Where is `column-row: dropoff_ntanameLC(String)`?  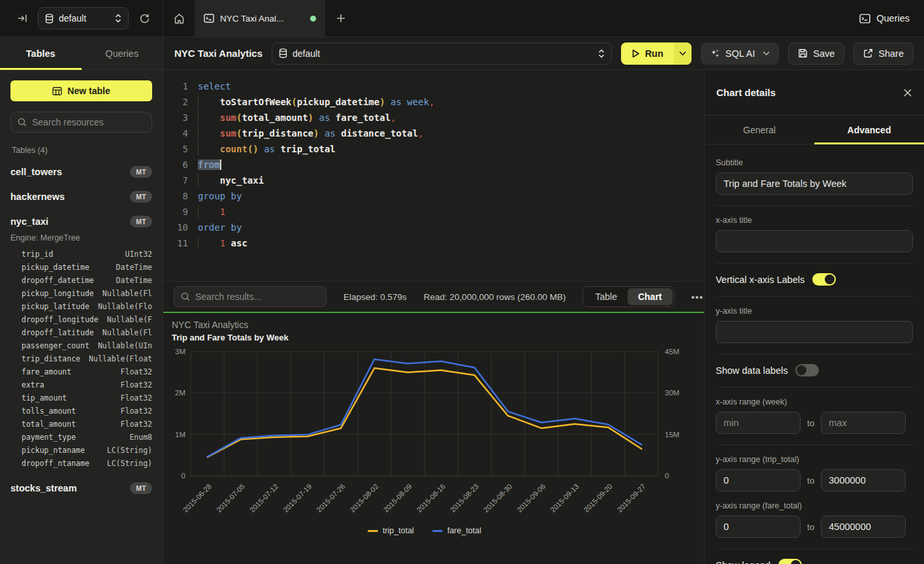 column-row: dropoff_ntanameLC(String) is located at coordinates (81, 463).